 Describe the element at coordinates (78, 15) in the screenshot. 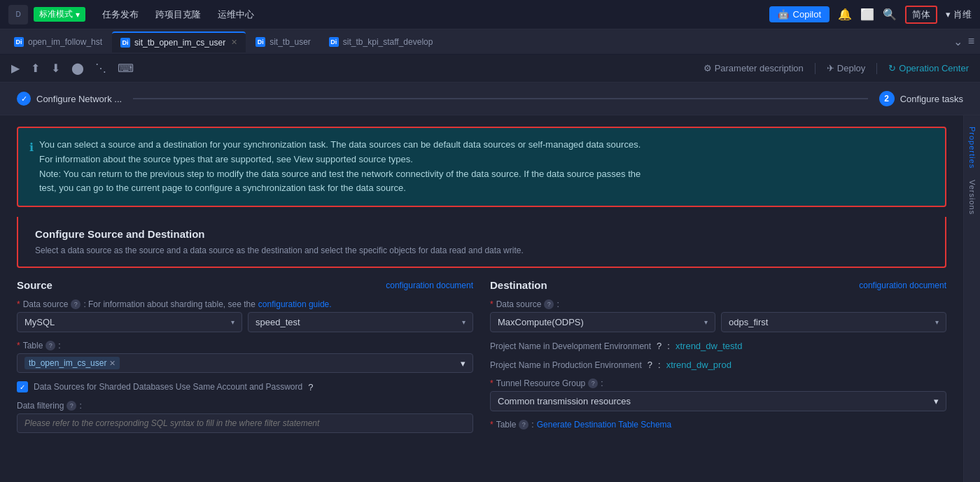

I see `mode-chevron-icon: ▾` at that location.